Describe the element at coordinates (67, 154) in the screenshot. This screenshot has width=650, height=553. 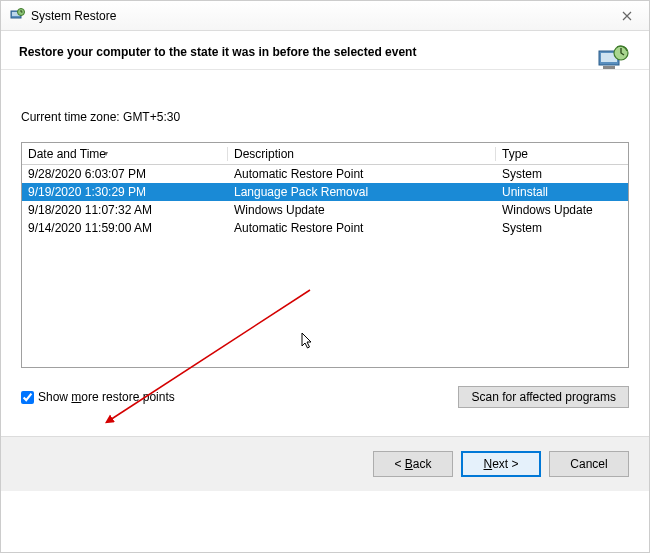
I see `col-header-datetime-text: Date and Time` at that location.